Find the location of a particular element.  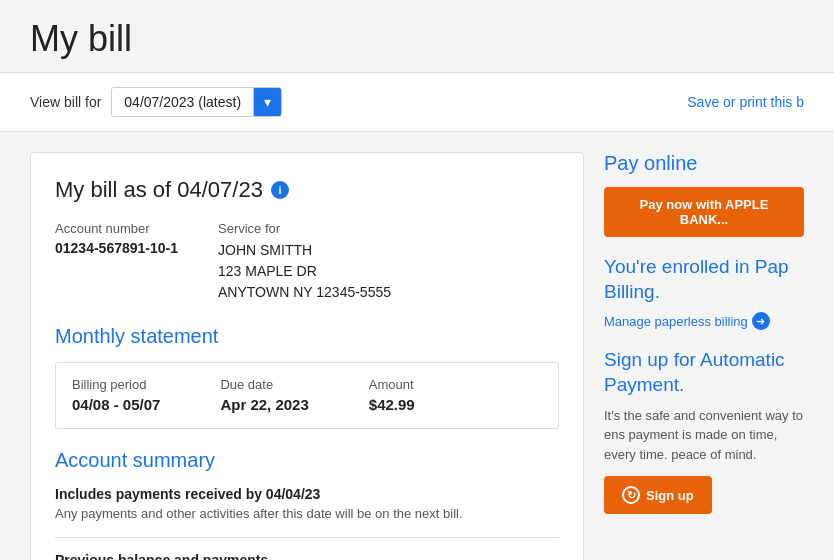

save-print-link: Save or print this b is located at coordinates (746, 102).